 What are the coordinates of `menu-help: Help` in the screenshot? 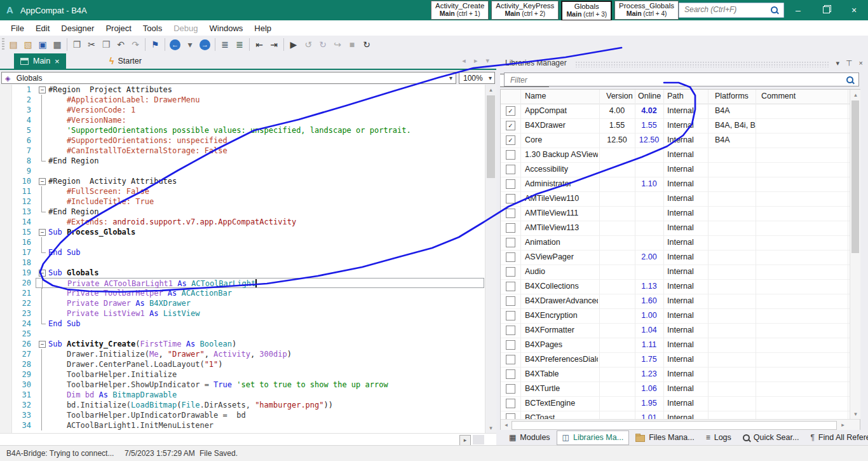 It's located at (263, 28).